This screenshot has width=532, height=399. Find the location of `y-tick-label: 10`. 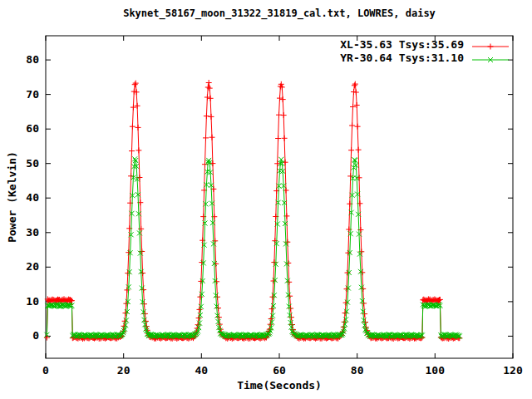

y-tick-label: 10 is located at coordinates (32, 301).